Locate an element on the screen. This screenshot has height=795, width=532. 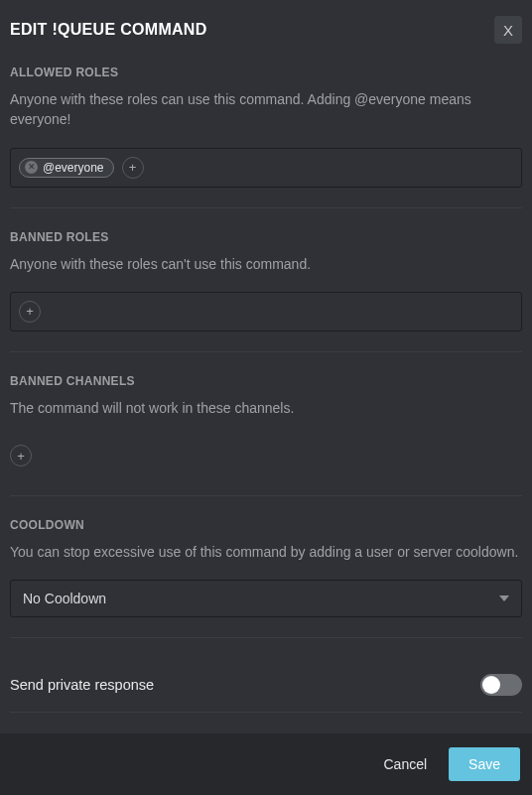
cooldown-desc: You can stop excessive use of this comma… is located at coordinates (266, 552).